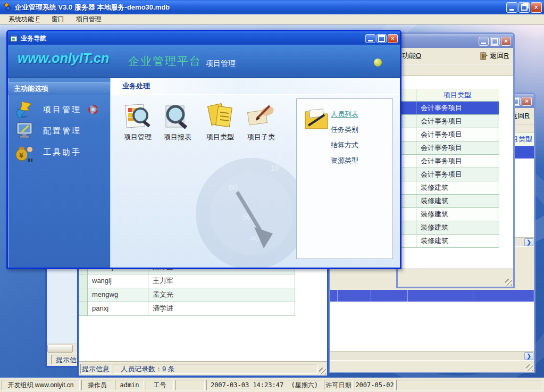  I want to click on menubar: 系统功能 F 窗口 项目管理, so click(272, 19).